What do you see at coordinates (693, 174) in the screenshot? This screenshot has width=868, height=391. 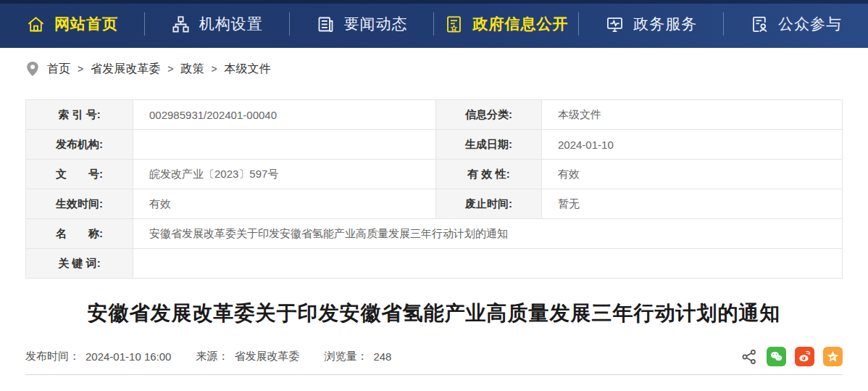 I see `info-value-validity: 有效` at bounding box center [693, 174].